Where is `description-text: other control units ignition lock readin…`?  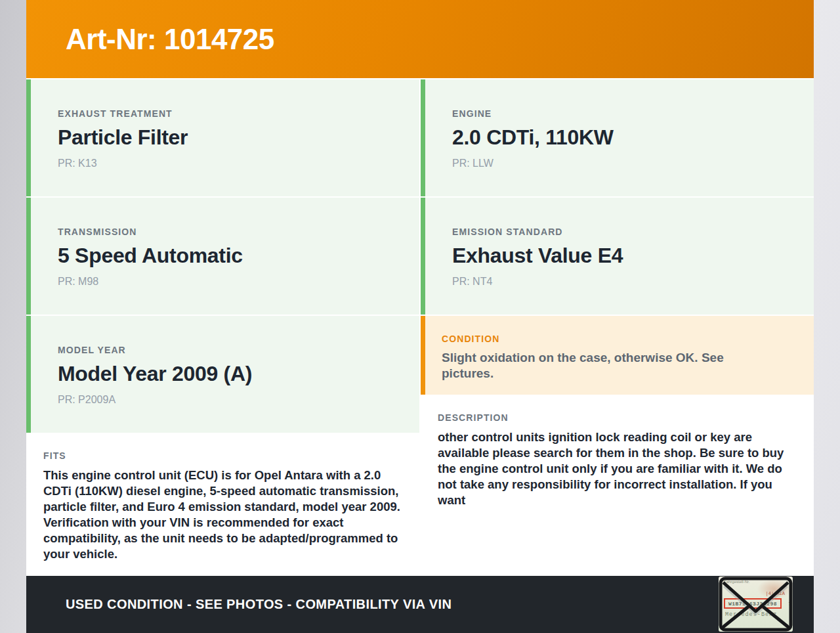
description-text: other control units ignition lock readin… is located at coordinates (618, 469).